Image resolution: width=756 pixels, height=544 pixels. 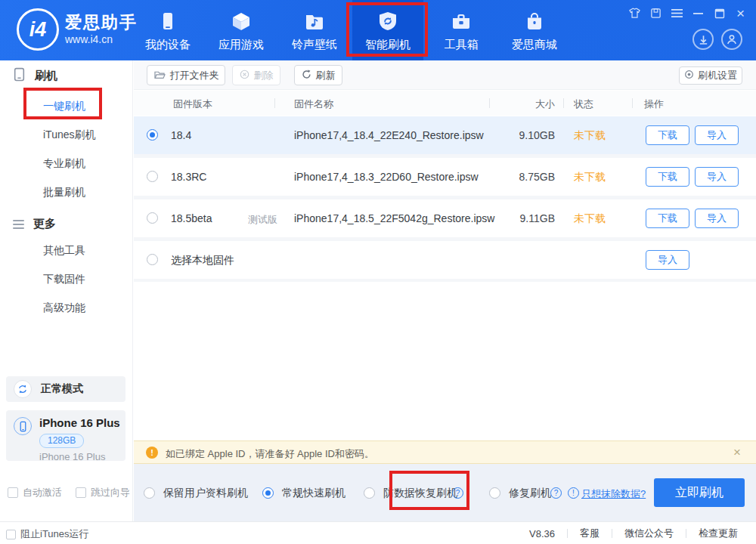 What do you see at coordinates (388, 30) in the screenshot?
I see `nav-smart-flash: 智能刷机` at bounding box center [388, 30].